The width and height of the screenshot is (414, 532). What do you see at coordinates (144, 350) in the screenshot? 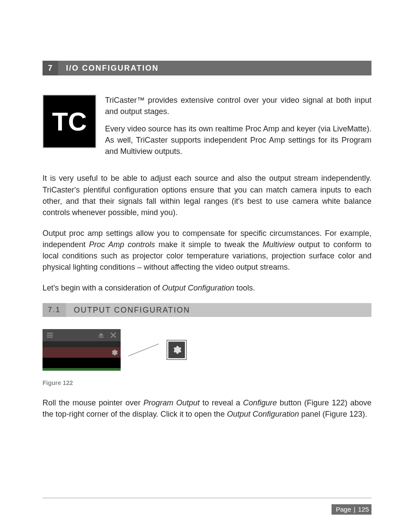
I see `zoom-connector-line` at bounding box center [144, 350].